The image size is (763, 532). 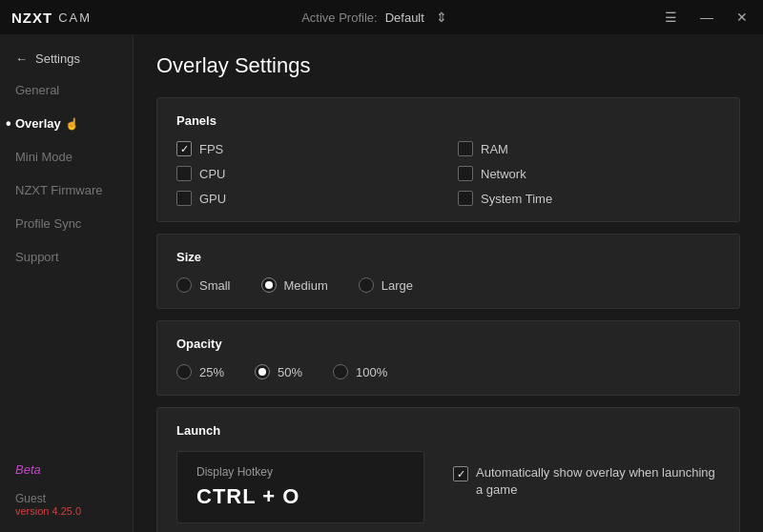 I want to click on gpu-label: GPU, so click(x=213, y=198).